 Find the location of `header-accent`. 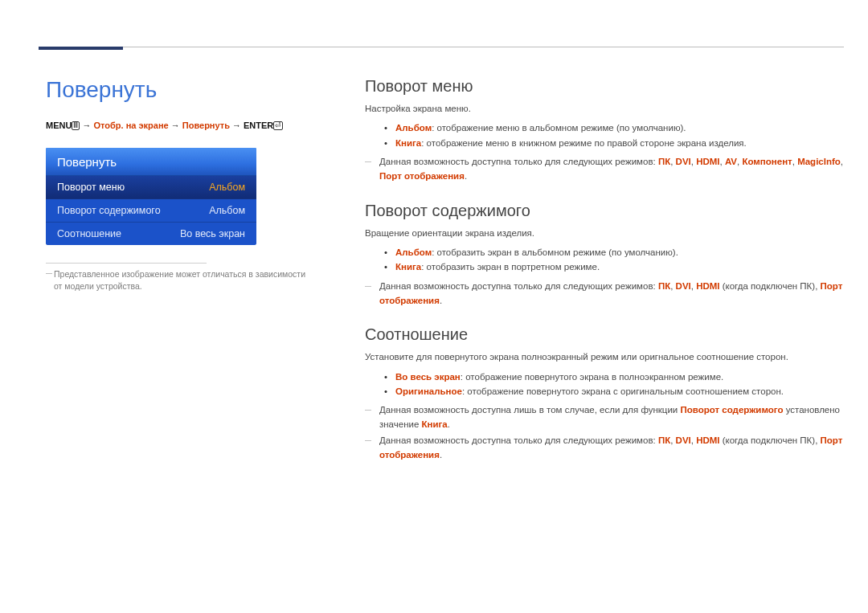

header-accent is located at coordinates (80, 48).